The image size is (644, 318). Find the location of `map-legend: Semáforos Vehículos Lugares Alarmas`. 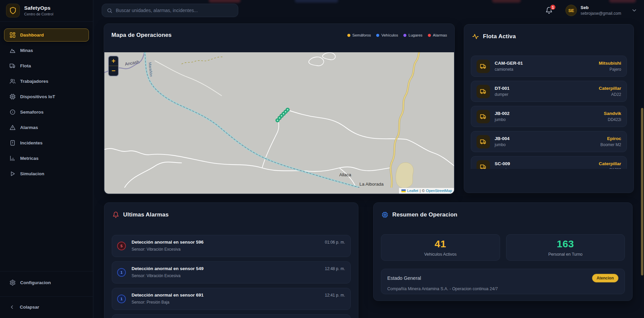

map-legend: Semáforos Vehículos Lugares Alarmas is located at coordinates (397, 35).